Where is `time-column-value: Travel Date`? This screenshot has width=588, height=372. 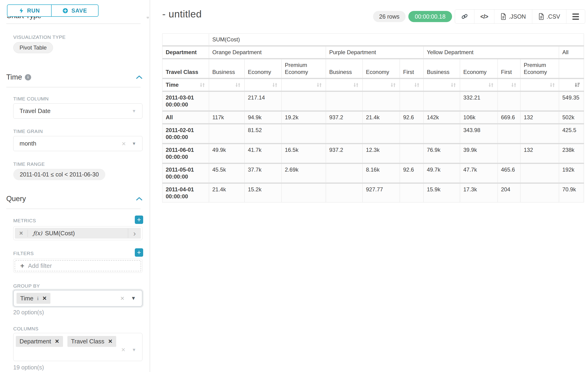 time-column-value: Travel Date is located at coordinates (35, 111).